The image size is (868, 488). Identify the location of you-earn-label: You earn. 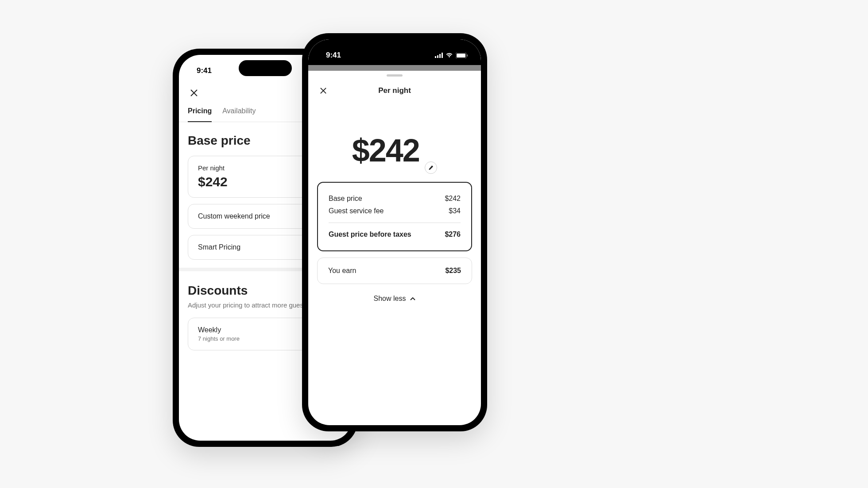
(342, 271).